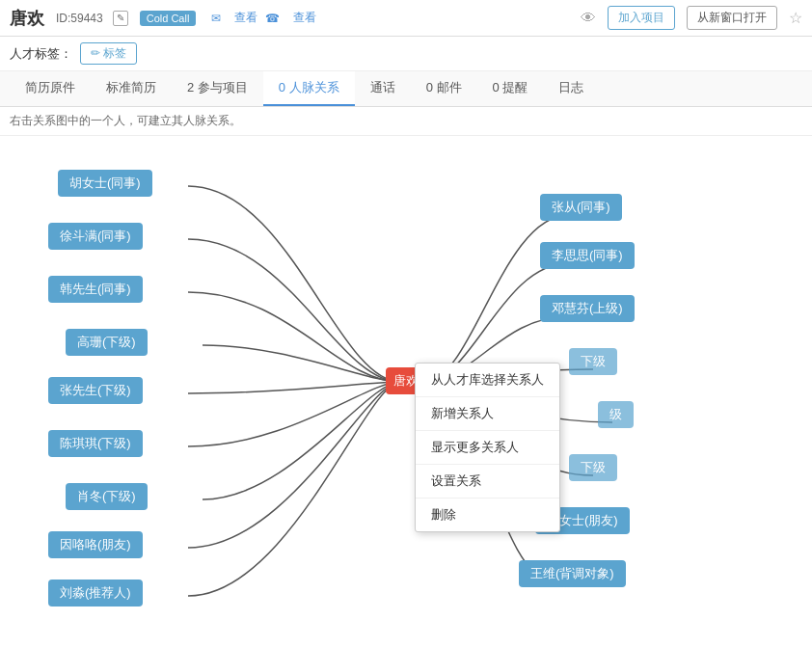  I want to click on tab-log: 日志, so click(571, 89).